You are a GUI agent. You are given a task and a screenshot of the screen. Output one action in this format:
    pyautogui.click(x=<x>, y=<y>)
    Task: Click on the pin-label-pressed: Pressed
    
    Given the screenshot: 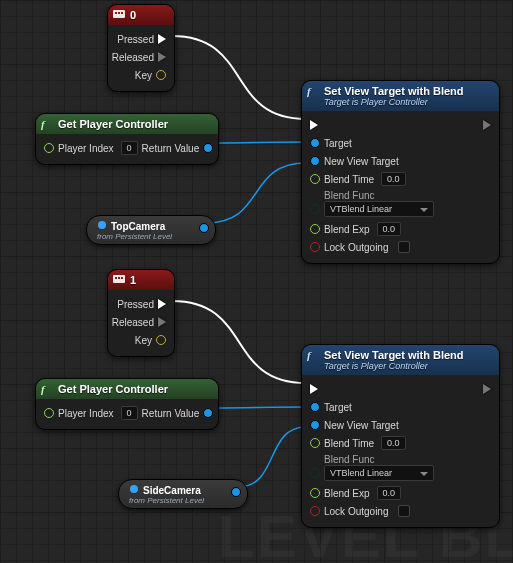 What is the action you would take?
    pyautogui.click(x=136, y=40)
    